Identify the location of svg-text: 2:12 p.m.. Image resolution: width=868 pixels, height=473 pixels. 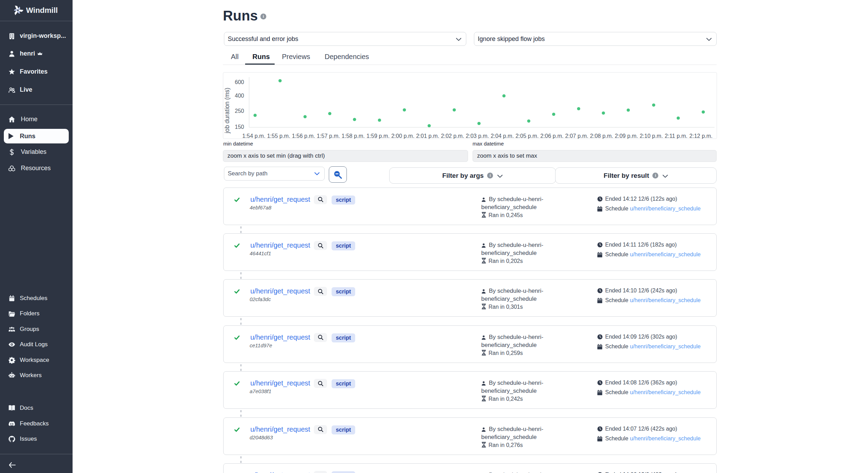
(701, 136).